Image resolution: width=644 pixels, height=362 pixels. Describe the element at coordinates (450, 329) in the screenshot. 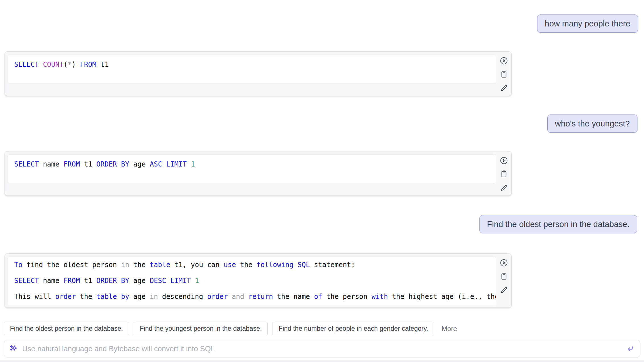

I see `more-suggestions-link: More` at that location.